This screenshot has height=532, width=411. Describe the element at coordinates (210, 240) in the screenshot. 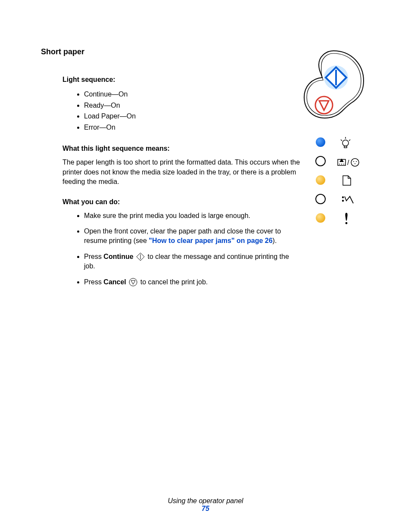

I see `paper-jams-link: "How to clear paper jams" on page 26` at that location.